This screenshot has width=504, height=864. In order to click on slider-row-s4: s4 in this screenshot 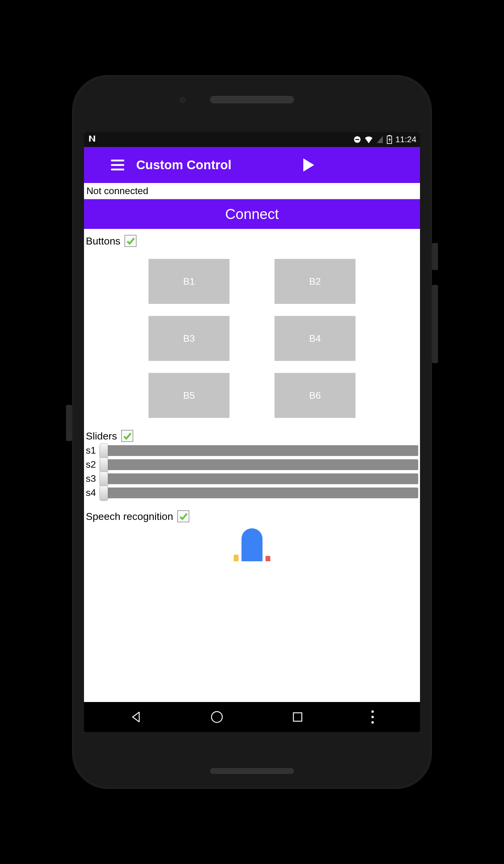, I will do `click(252, 493)`.